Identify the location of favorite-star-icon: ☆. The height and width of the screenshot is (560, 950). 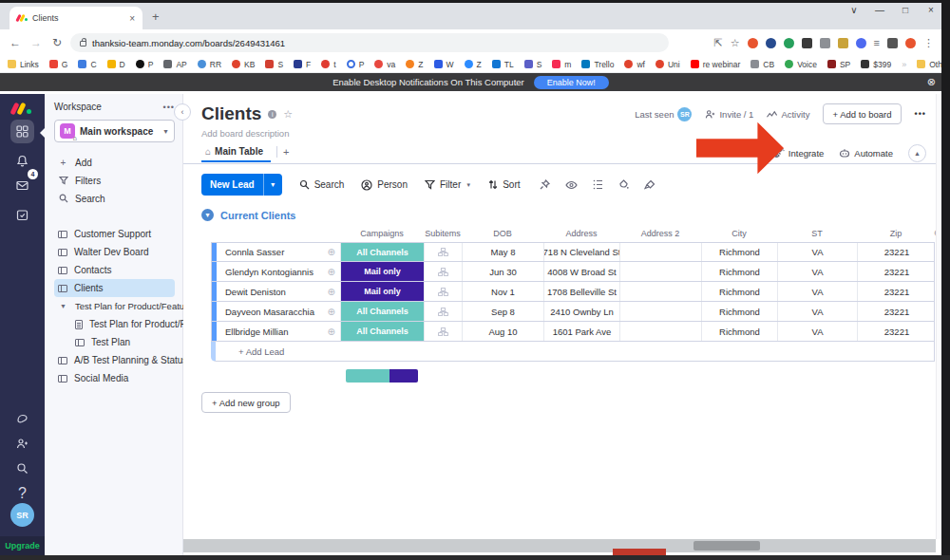
(288, 114).